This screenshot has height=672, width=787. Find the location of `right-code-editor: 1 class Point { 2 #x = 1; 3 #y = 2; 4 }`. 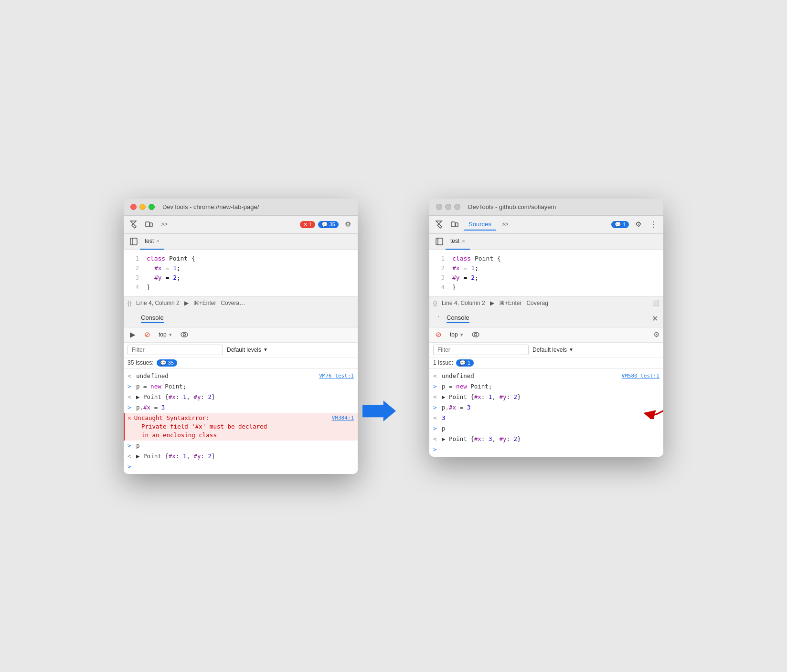

right-code-editor: 1 class Point { 2 #x = 1; 3 #y = 2; 4 } is located at coordinates (546, 273).